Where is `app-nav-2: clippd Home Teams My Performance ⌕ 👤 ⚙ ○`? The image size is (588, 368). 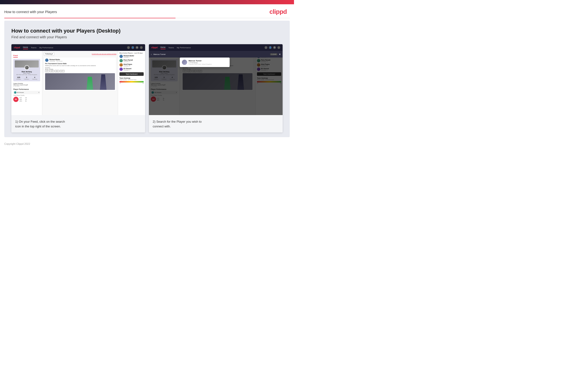 app-nav-2: clippd Home Teams My Performance ⌕ 👤 ⚙ ○ is located at coordinates (216, 48).